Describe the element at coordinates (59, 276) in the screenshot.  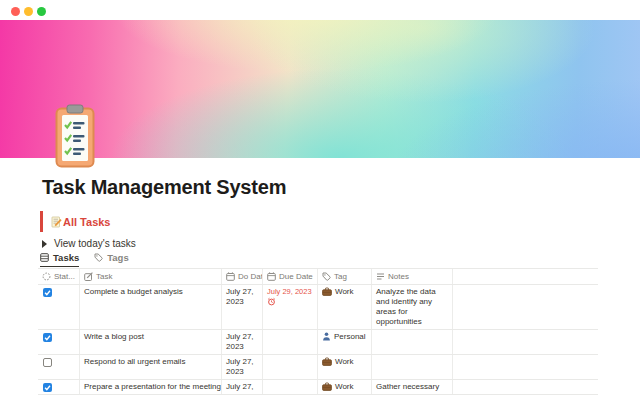
I see `column-header-status: Stat...` at that location.